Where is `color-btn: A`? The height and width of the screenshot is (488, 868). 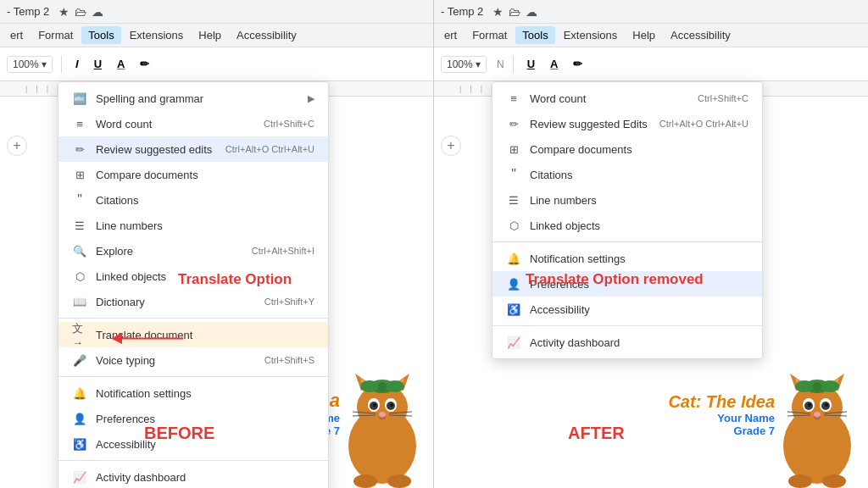
color-btn: A is located at coordinates (120, 64).